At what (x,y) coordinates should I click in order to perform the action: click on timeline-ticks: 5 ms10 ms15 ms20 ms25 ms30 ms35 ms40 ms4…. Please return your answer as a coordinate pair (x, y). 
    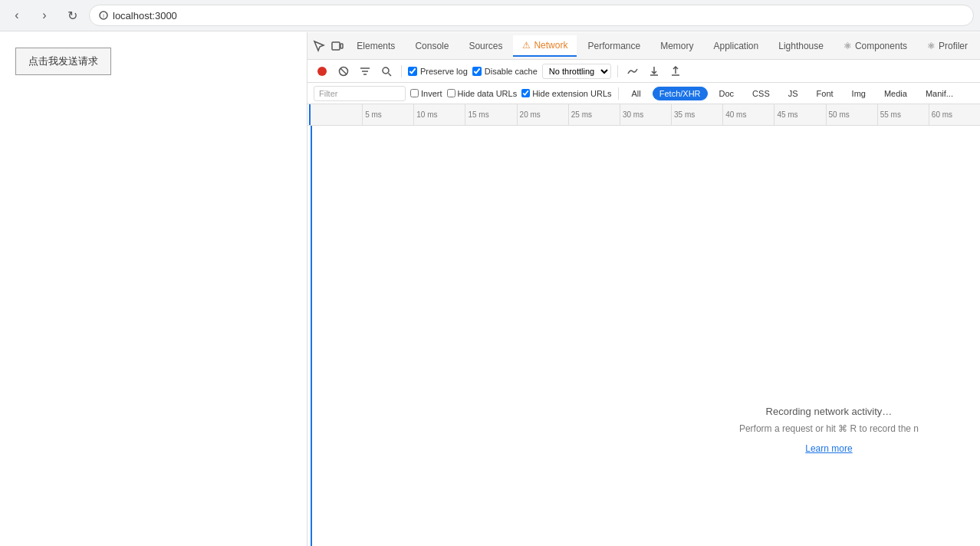
    Looking at the image, I should click on (646, 115).